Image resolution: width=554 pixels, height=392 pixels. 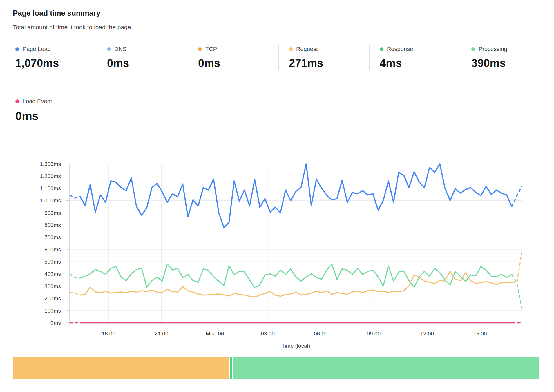 What do you see at coordinates (296, 287) in the screenshot?
I see `series-processing` at bounding box center [296, 287].